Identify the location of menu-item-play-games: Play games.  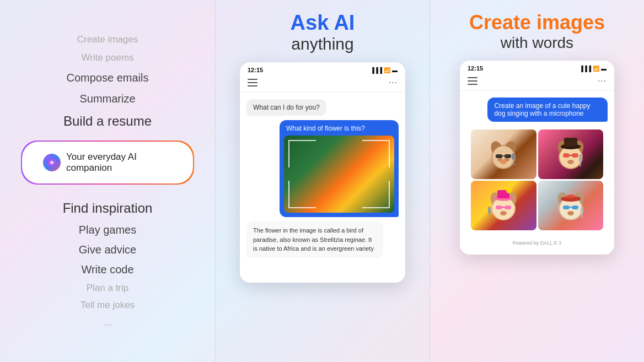
(108, 230).